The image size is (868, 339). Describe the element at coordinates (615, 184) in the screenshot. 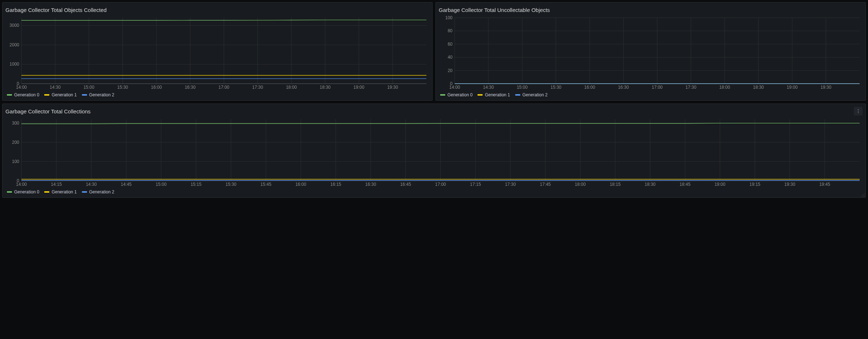

I see `svg-text: 18:15` at that location.